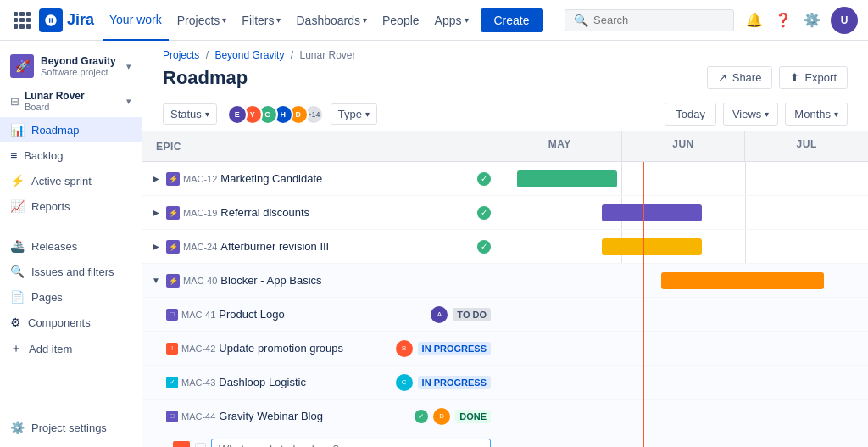  I want to click on gantt-bar-mac40, so click(743, 281).